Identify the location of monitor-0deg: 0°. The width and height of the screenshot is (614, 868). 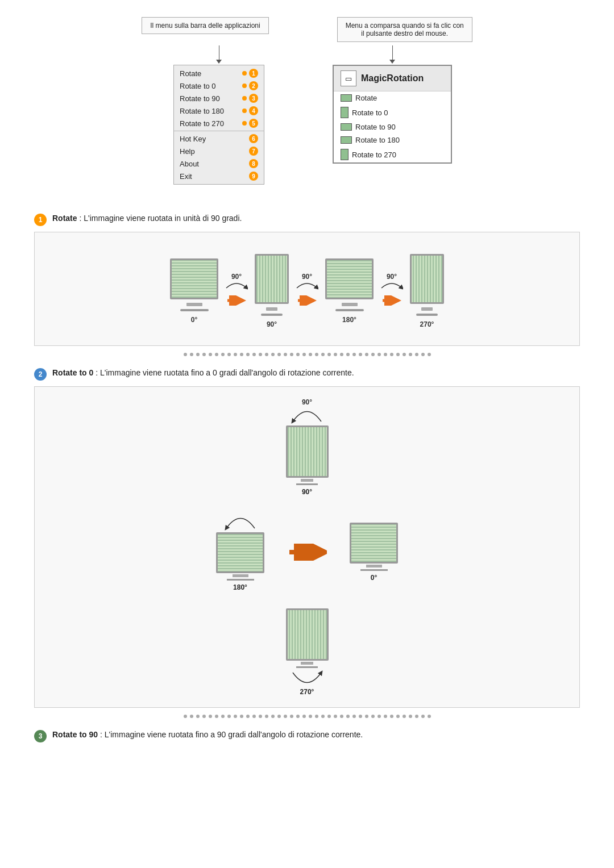
(194, 289).